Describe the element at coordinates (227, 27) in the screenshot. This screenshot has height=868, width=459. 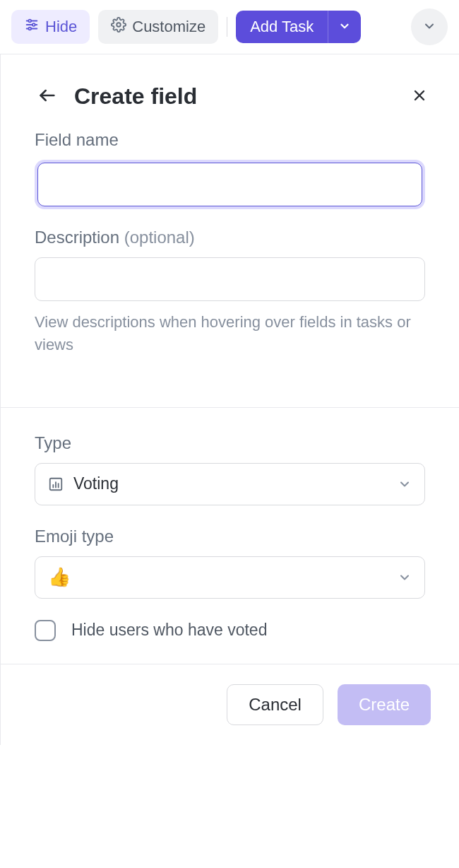
I see `divider` at that location.